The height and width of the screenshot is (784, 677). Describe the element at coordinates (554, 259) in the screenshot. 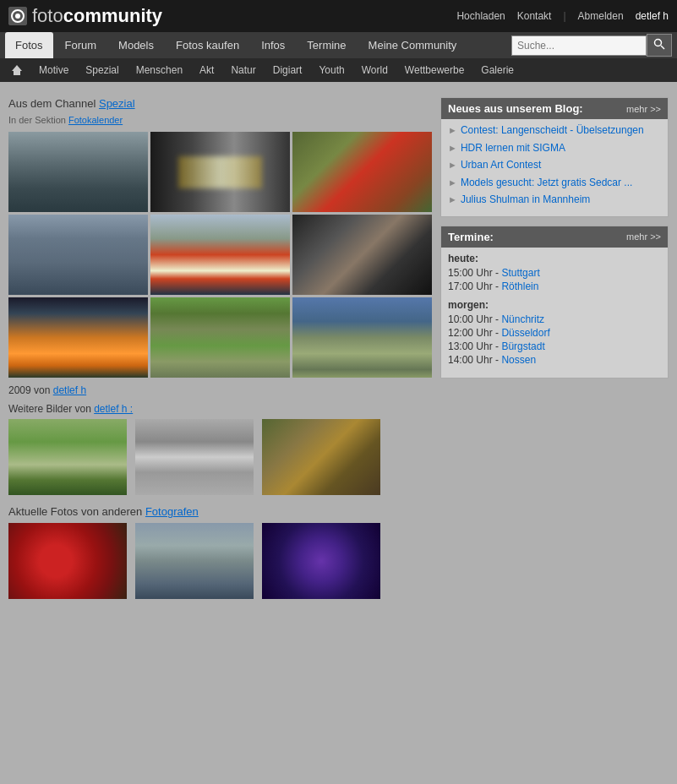

I see `termine-heute-label: heute:` at that location.